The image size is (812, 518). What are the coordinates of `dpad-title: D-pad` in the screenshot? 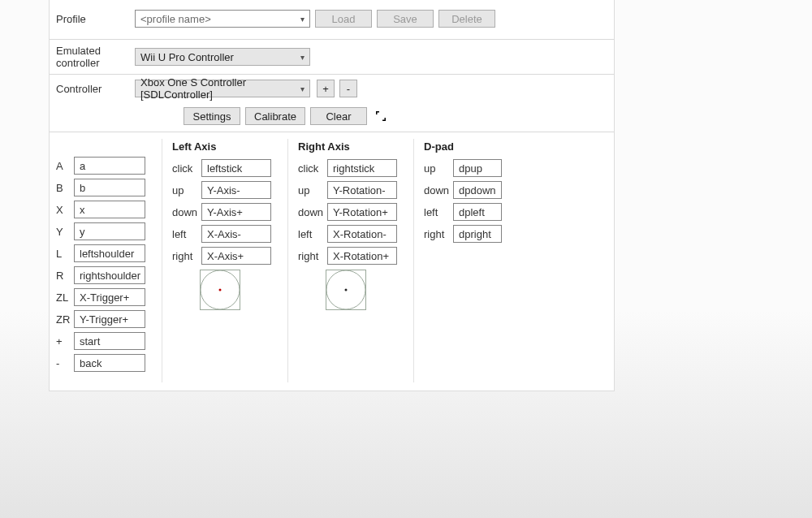 It's located at (463, 146).